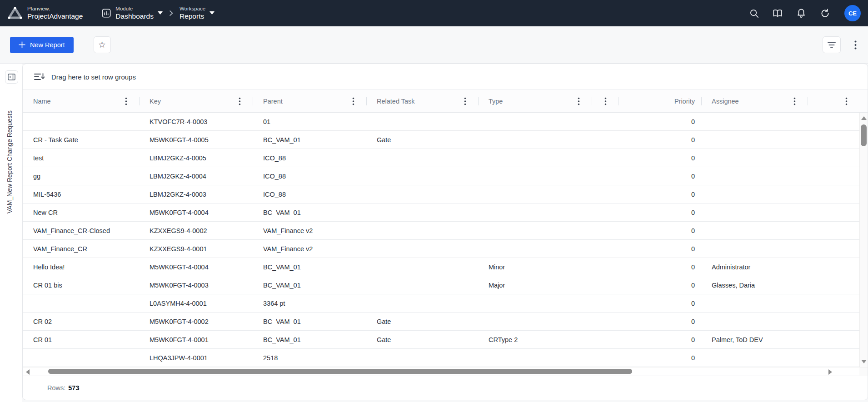 The width and height of the screenshot is (868, 402). I want to click on horizontal-scroll-thumb, so click(340, 372).